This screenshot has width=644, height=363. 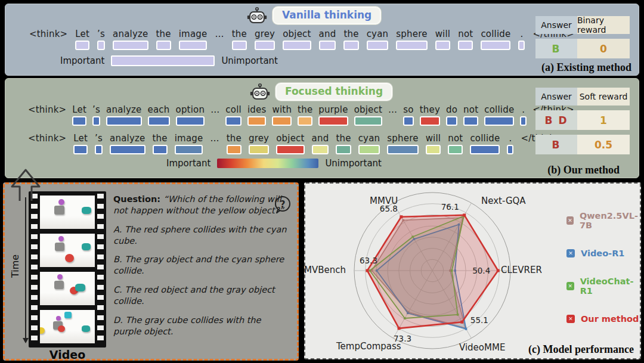 I want to click on answer-option: B. The gray object and the cyan sphere c…, so click(x=202, y=265).